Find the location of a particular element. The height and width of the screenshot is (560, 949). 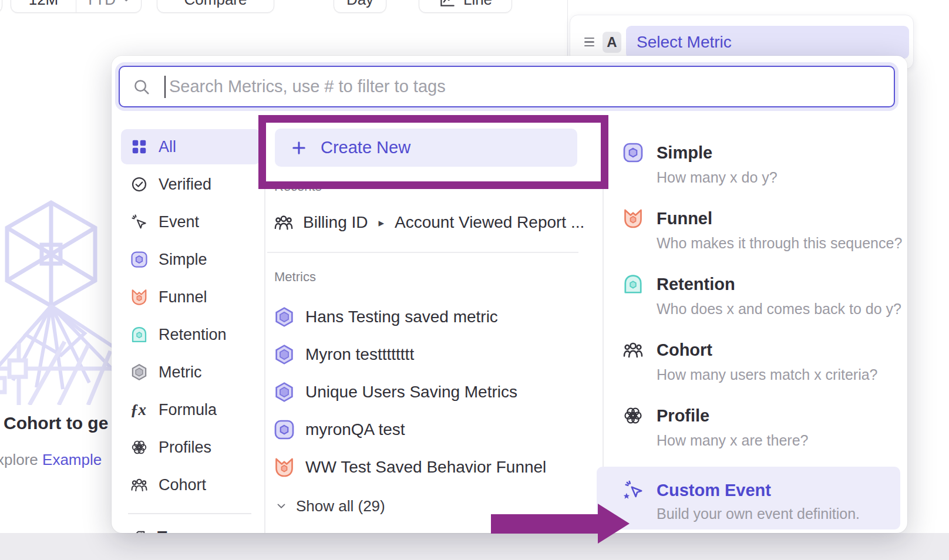

saved-metric-label: WW Test Saved Behavior Funnel is located at coordinates (426, 467).